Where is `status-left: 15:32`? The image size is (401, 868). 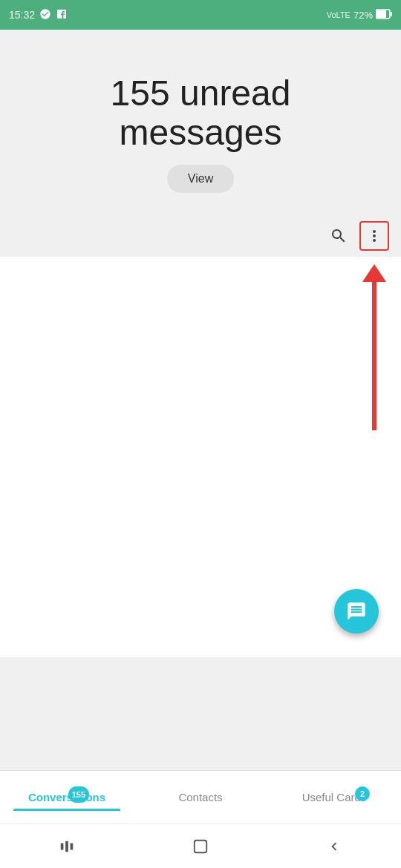 status-left: 15:32 is located at coordinates (39, 15).